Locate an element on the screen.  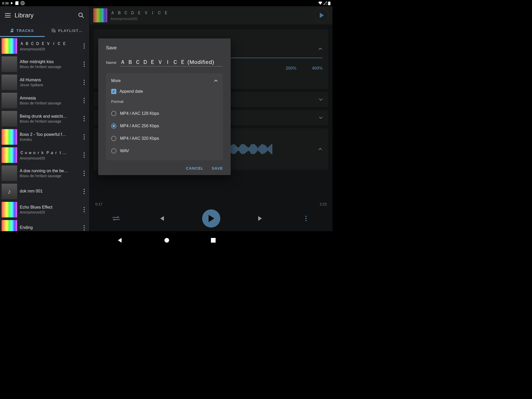
more-button is located at coordinates (306, 218).